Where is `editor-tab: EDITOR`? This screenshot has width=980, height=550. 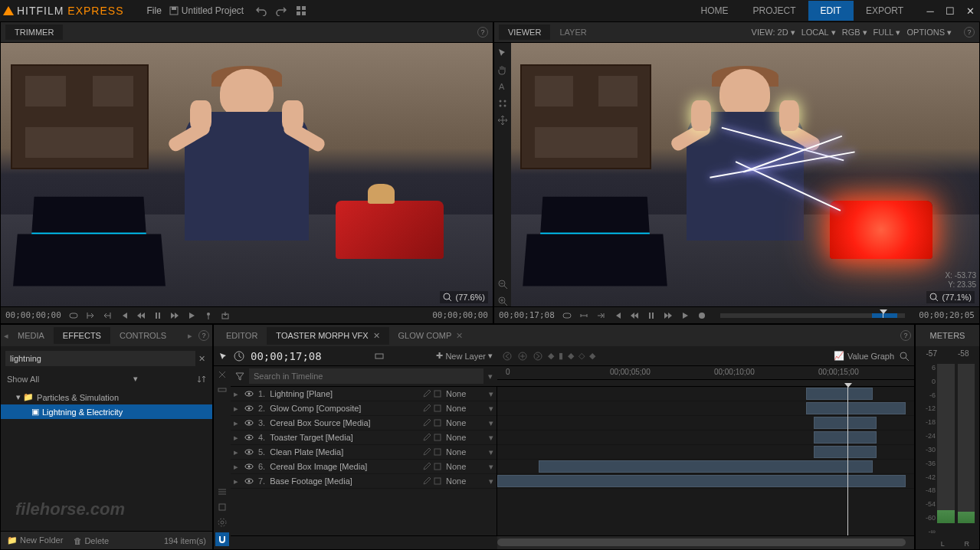
editor-tab: EDITOR is located at coordinates (242, 336).